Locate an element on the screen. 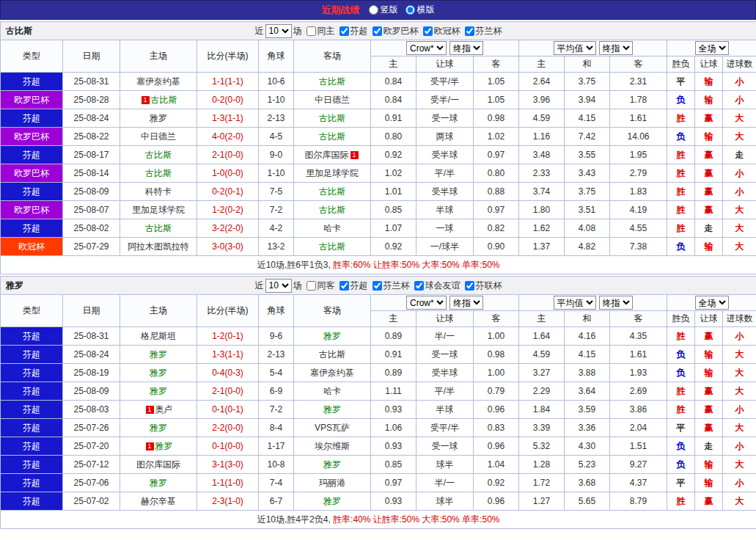 This screenshot has width=756, height=540. red-card-badge: 1 is located at coordinates (150, 446).